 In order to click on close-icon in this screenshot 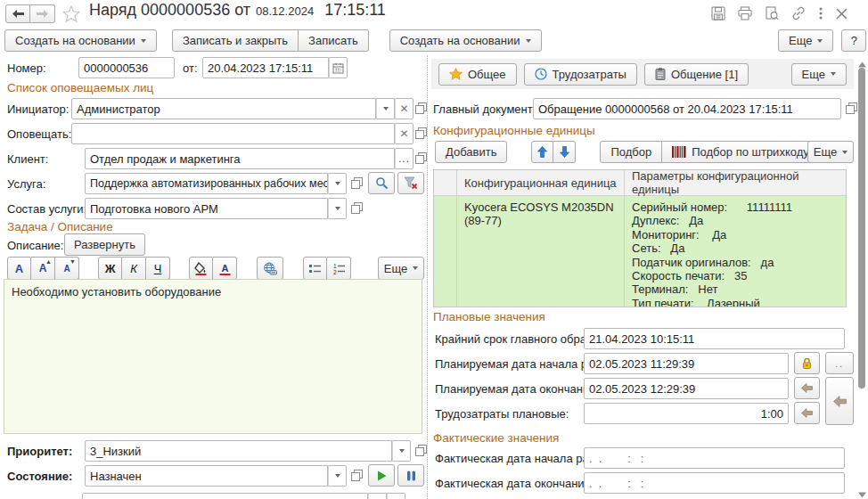, I will do `click(841, 14)`.